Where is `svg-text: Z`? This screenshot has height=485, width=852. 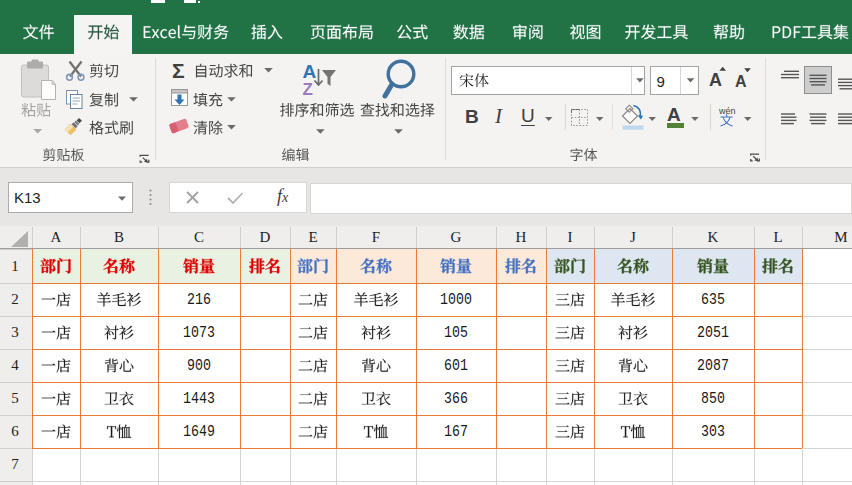
svg-text: Z is located at coordinates (308, 90).